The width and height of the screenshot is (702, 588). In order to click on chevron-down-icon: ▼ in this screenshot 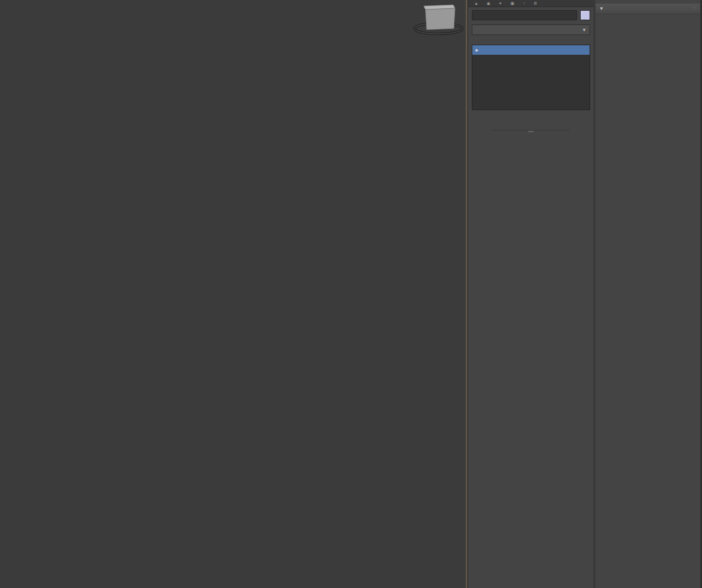, I will do `click(584, 30)`.